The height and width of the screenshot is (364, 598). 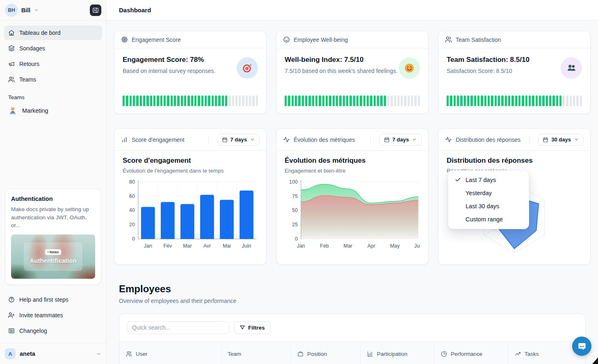 What do you see at coordinates (11, 10) in the screenshot?
I see `avatar: BH` at bounding box center [11, 10].